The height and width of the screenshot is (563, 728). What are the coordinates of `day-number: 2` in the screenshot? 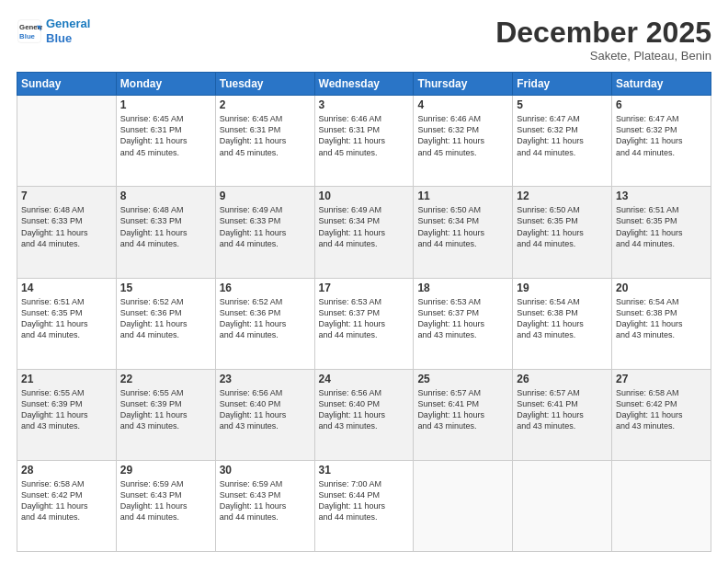 It's located at (265, 105).